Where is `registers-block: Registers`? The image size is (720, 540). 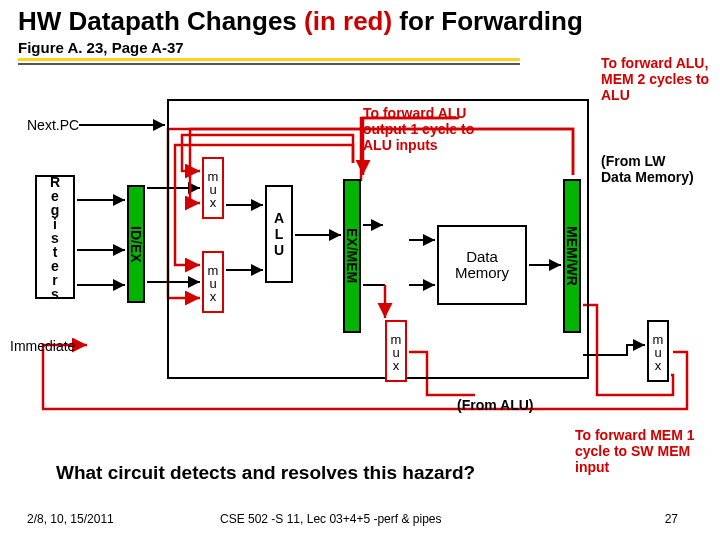
registers-block: Registers is located at coordinates (55, 237).